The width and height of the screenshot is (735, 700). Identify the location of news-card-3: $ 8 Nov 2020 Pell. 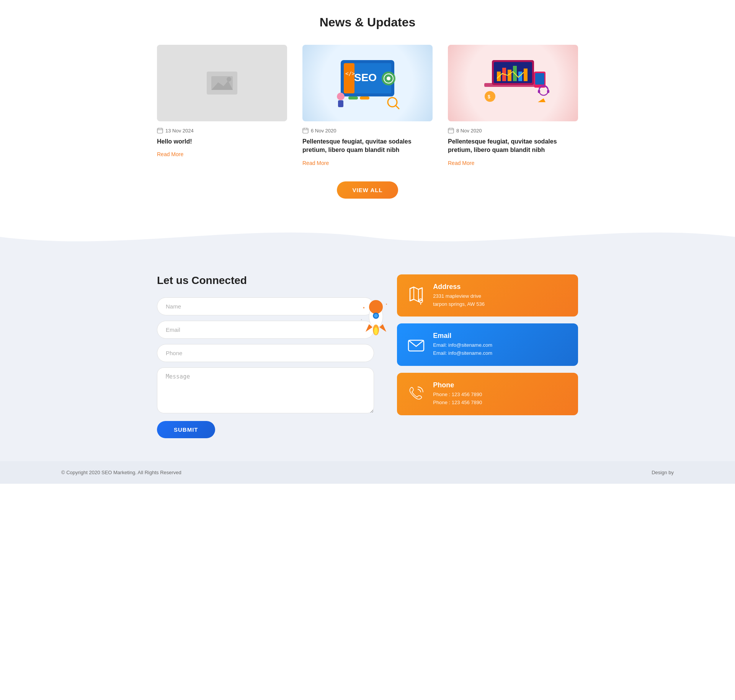
(513, 106).